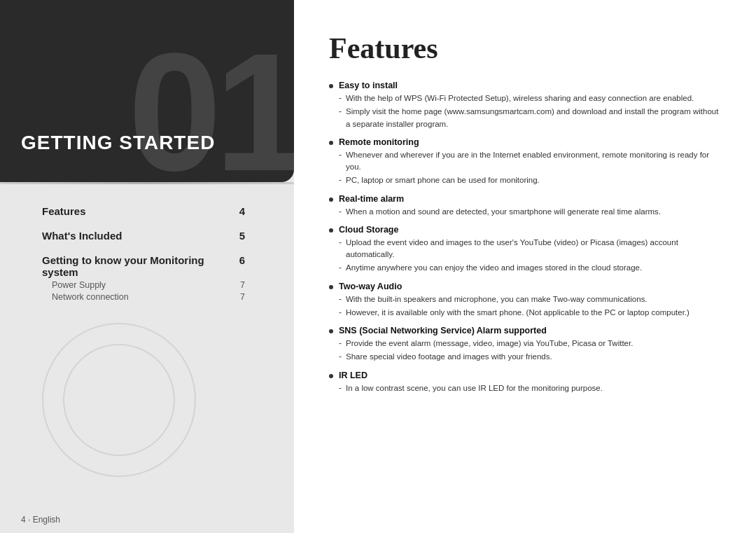  I want to click on feature-title-cloud: Cloud Storage, so click(368, 230).